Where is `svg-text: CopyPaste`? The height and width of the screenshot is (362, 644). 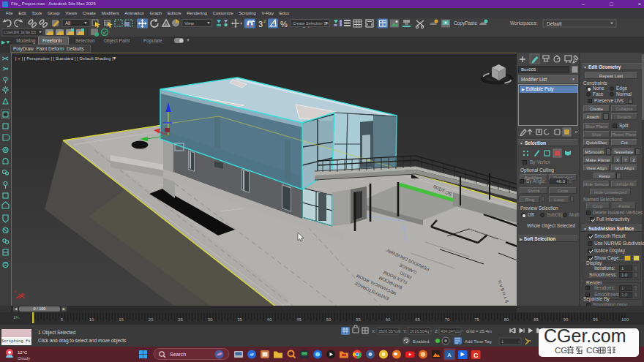
svg-text: CopyPaste is located at coordinates (465, 23).